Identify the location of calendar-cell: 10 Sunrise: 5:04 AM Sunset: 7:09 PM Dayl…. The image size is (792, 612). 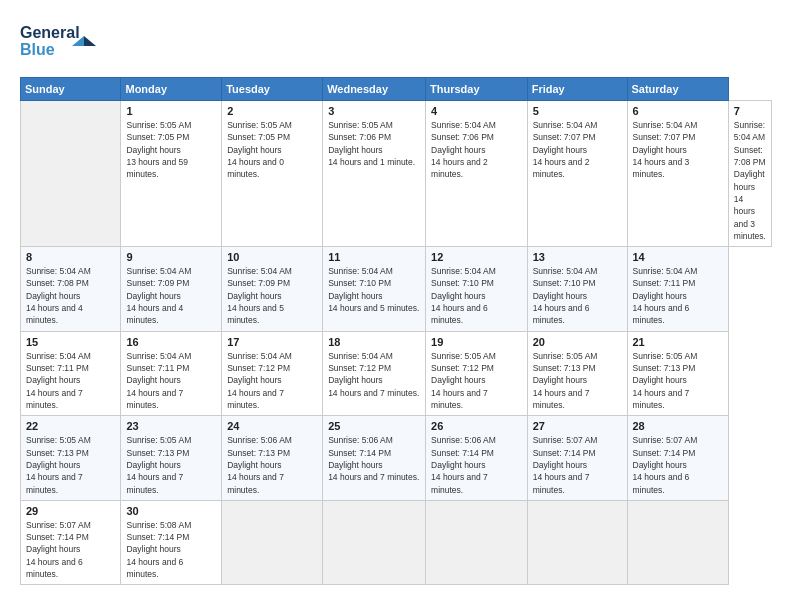
(272, 290).